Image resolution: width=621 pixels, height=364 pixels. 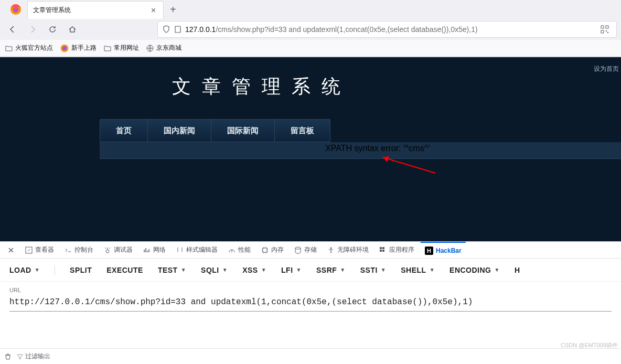 I want to click on nav-home: 首页, so click(x=124, y=131).